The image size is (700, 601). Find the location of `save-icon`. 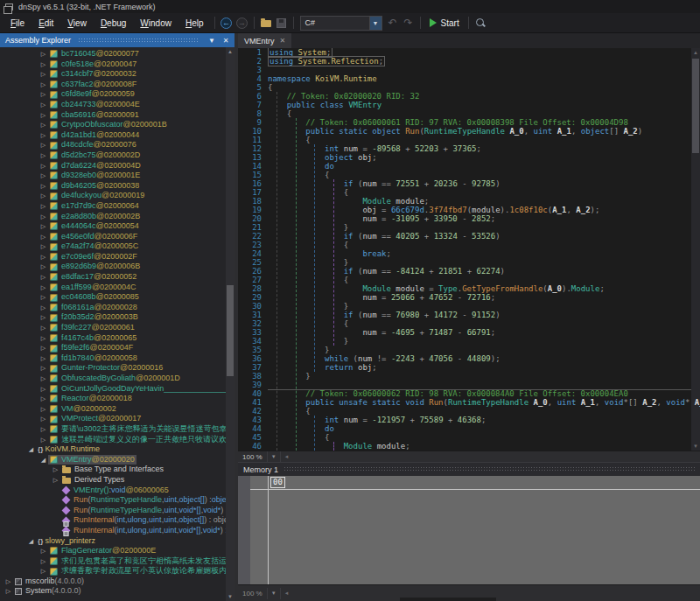

save-icon is located at coordinates (282, 23).